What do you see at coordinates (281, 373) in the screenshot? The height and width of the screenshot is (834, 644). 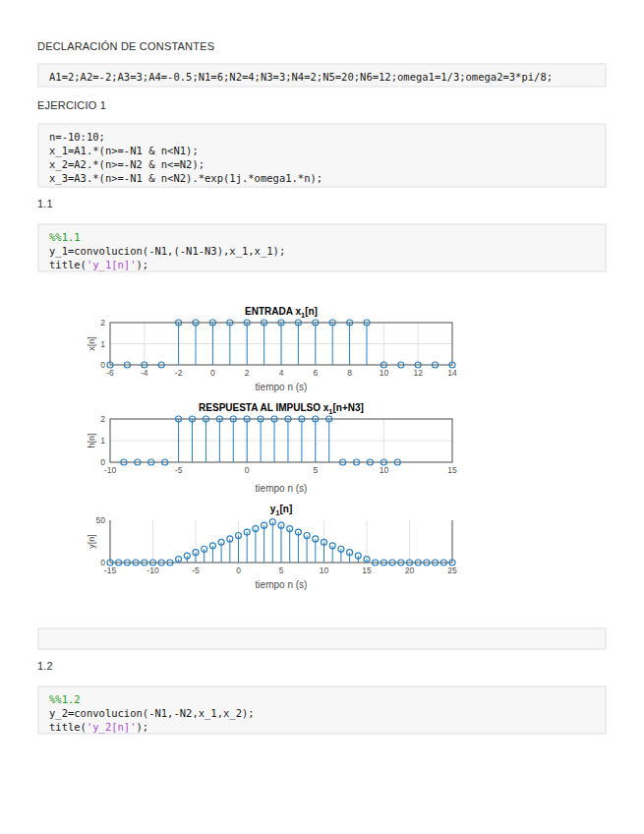 I see `svg-text: 4` at bounding box center [281, 373].